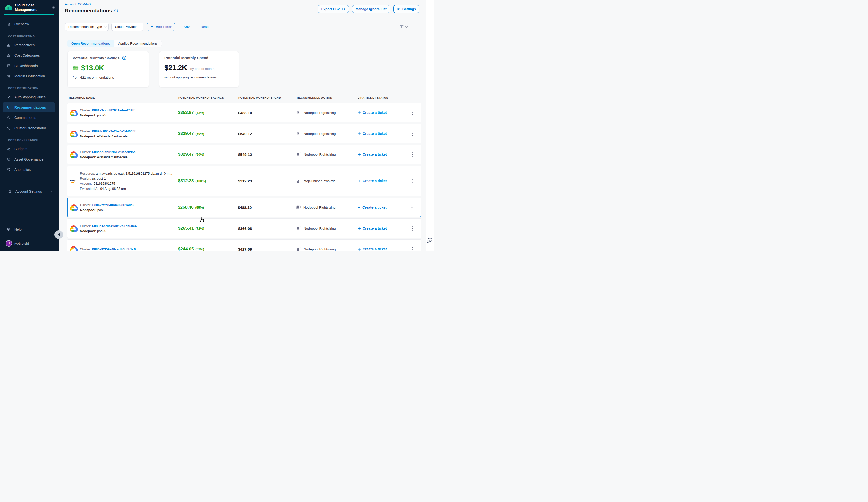 This screenshot has width=868, height=502. I want to click on sidebar-section-label: COST REPORTING, so click(29, 36).